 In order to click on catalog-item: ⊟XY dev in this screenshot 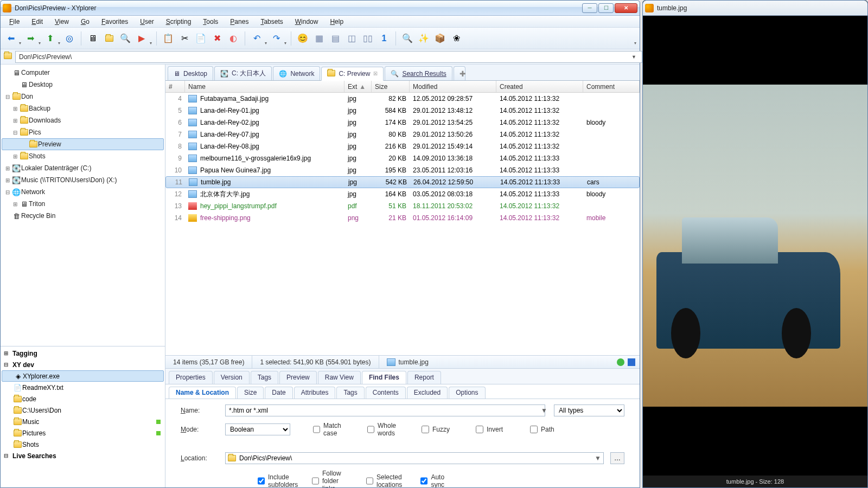, I will do `click(82, 364)`.